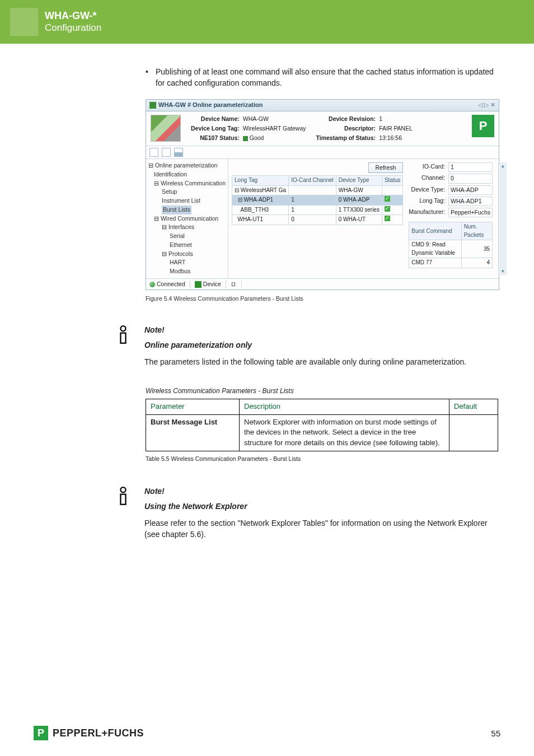  Describe the element at coordinates (251, 220) in the screenshot. I see `cell: WHA-UT1` at that location.